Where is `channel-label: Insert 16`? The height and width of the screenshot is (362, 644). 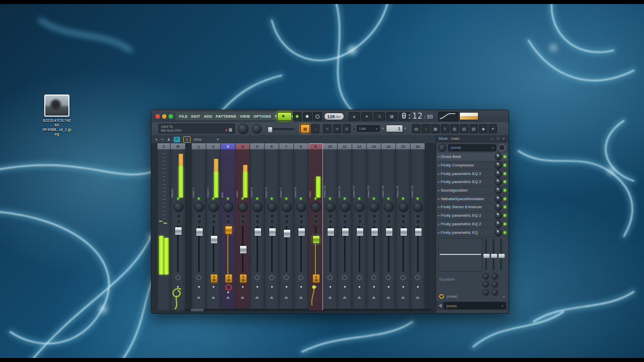
channel-label: Insert 16 is located at coordinates (412, 180).